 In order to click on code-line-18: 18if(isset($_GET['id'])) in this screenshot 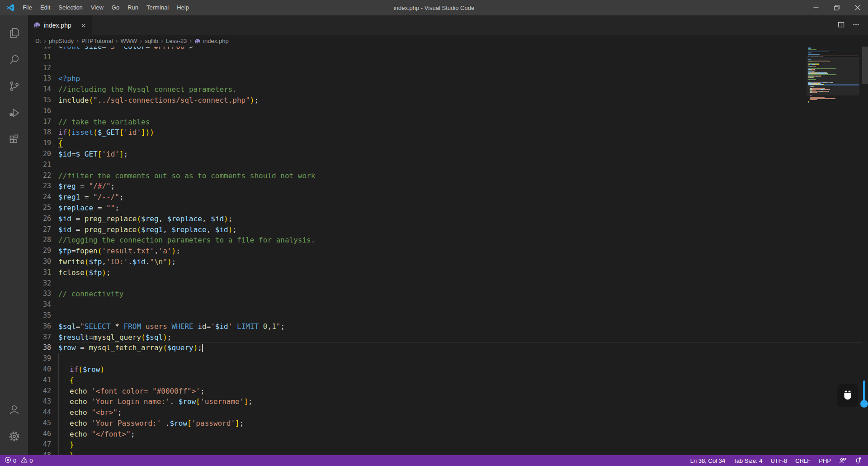, I will do `click(448, 133)`.